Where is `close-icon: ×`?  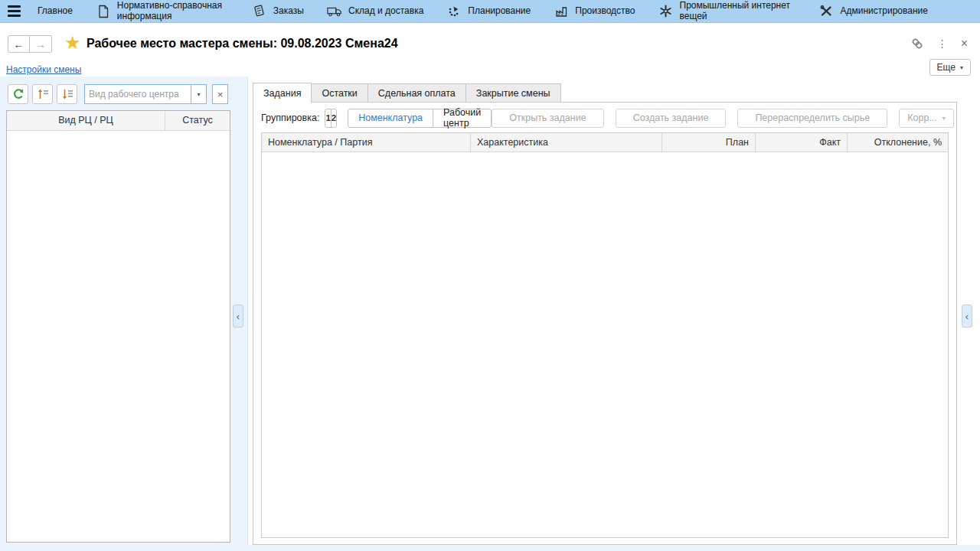
close-icon: × is located at coordinates (965, 44).